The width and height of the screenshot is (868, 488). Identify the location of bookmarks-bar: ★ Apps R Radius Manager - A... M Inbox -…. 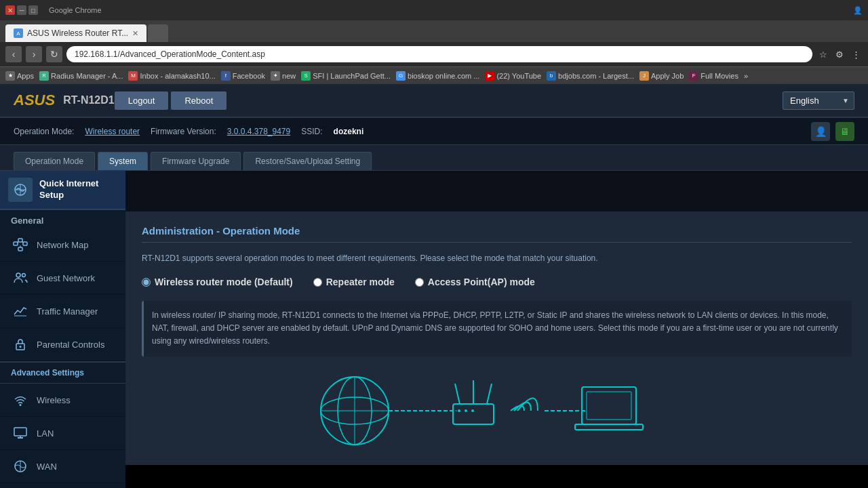
(434, 75).